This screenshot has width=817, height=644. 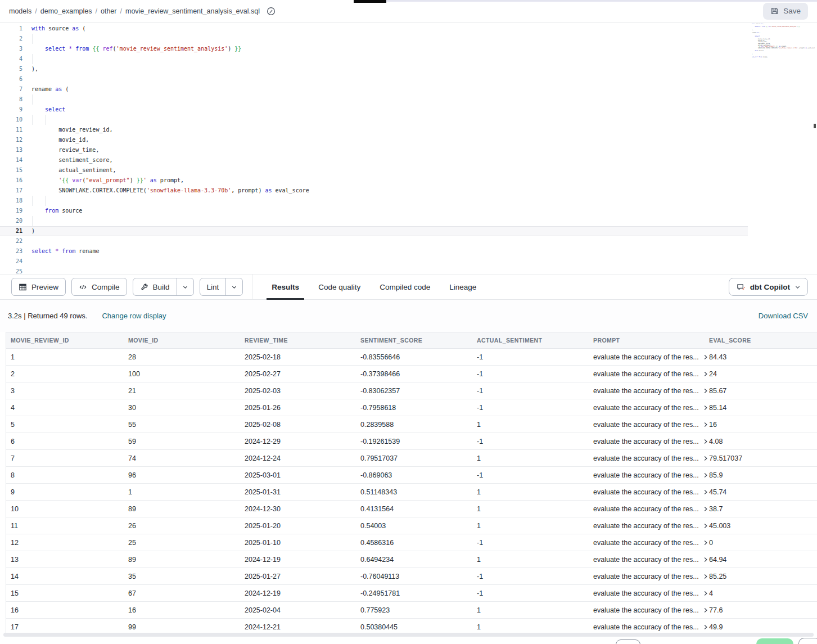 I want to click on cell-sentiment-score: 0.50380445, so click(x=414, y=627).